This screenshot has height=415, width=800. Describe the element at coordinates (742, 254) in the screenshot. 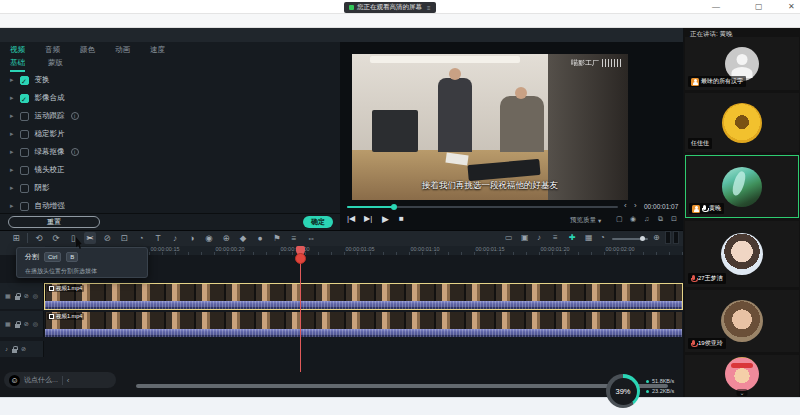

I see `participant-tile-4: 27王梦洁` at that location.